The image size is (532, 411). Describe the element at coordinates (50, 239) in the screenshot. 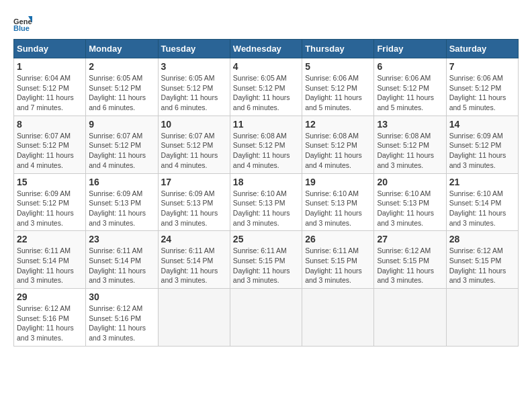

I see `day-number: 22` at that location.